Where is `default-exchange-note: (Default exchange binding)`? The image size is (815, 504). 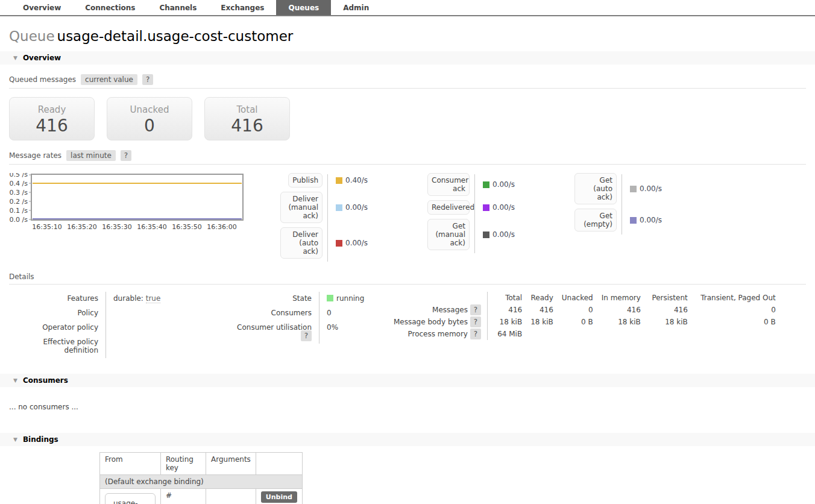 default-exchange-note: (Default exchange binding) is located at coordinates (201, 482).